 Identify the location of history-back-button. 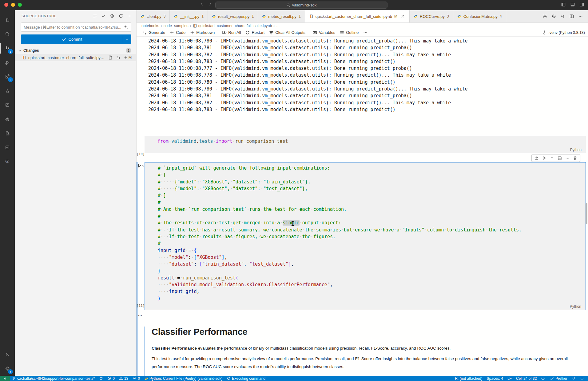
(202, 4).